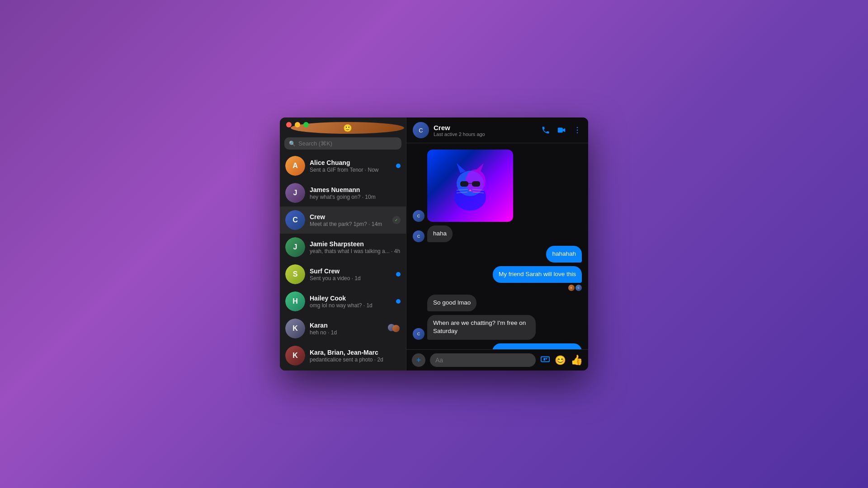 This screenshot has width=868, height=488. What do you see at coordinates (577, 360) in the screenshot?
I see `thumbs-up-button: 👍` at bounding box center [577, 360].